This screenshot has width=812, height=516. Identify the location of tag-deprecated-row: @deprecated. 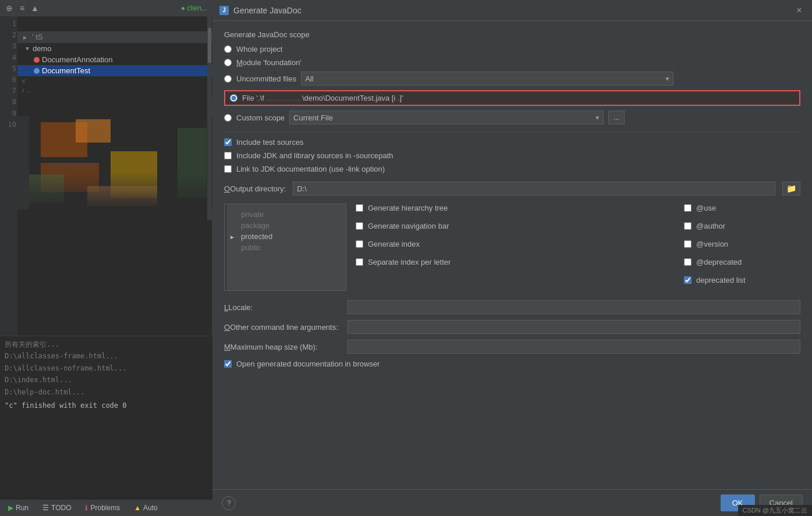
(742, 262).